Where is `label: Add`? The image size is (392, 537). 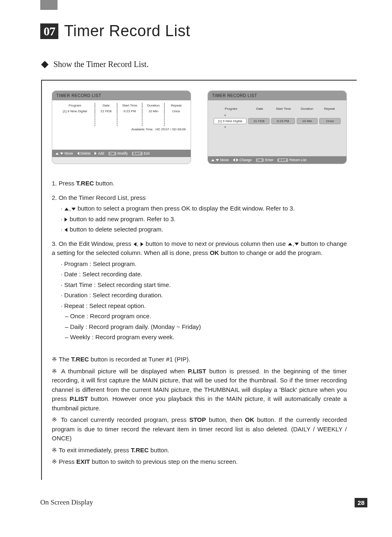 label: Add is located at coordinates (101, 153).